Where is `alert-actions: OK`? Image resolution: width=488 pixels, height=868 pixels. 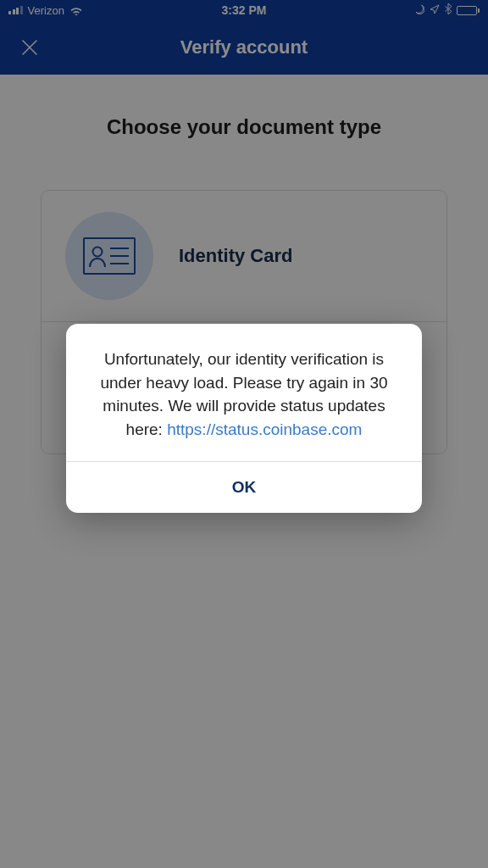 alert-actions: OK is located at coordinates (244, 487).